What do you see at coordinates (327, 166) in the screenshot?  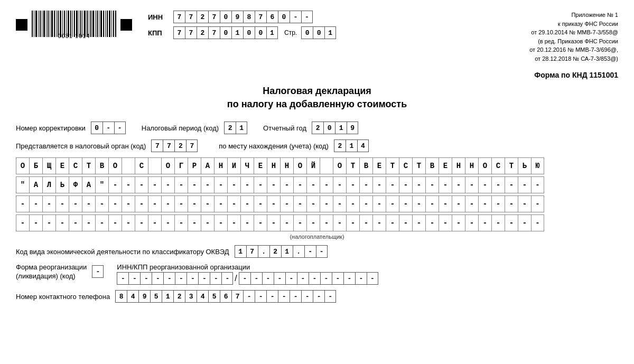 I see `org-cell` at bounding box center [327, 166].